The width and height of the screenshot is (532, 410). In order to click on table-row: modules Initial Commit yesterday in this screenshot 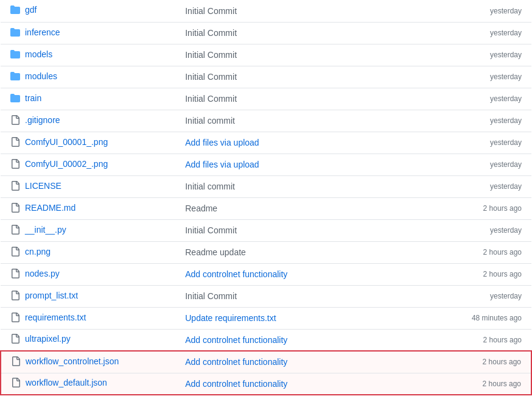, I will do `click(266, 77)`.